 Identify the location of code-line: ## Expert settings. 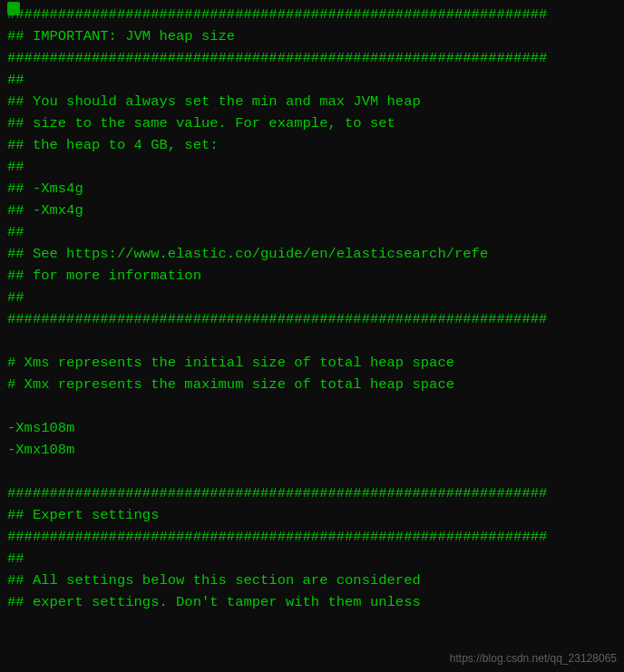
(312, 515).